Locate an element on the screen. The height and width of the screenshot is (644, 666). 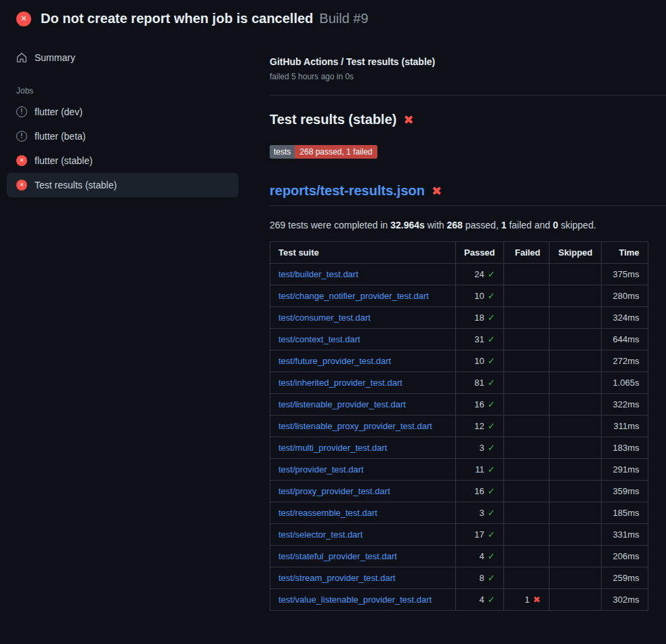
suite-cell: test/context_test.dart is located at coordinates (363, 340).